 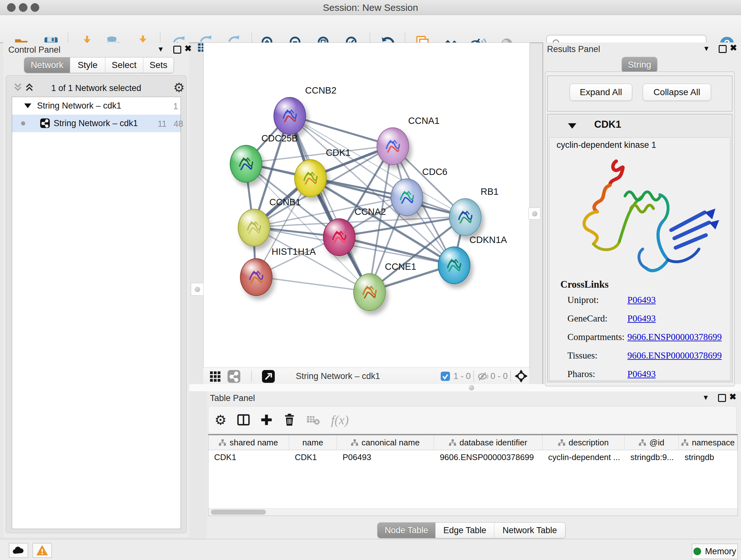 What do you see at coordinates (310, 178) in the screenshot?
I see `network-node-cdk1` at bounding box center [310, 178].